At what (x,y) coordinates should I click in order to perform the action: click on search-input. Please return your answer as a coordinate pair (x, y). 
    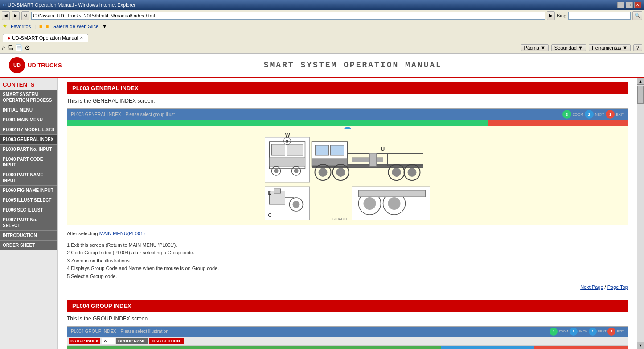
    Looking at the image, I should click on (599, 16).